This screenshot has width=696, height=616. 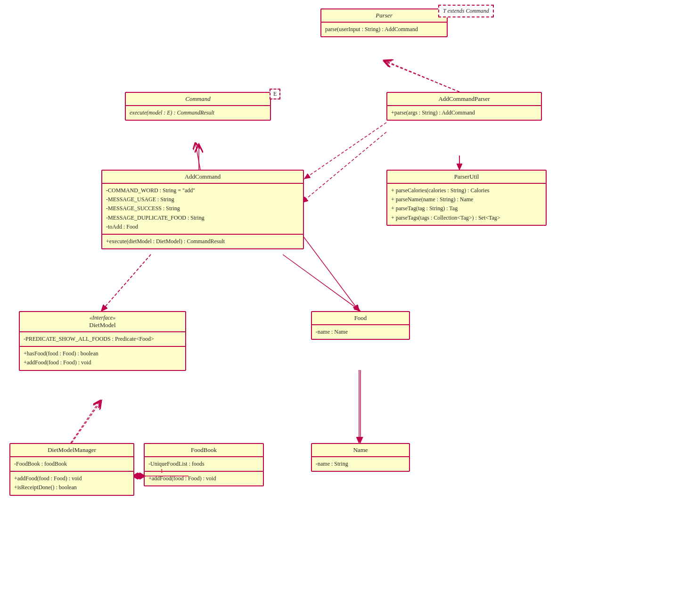 I want to click on add-command-method-section: +execute(dietModel : DietModel) : Comman…, so click(x=203, y=241).